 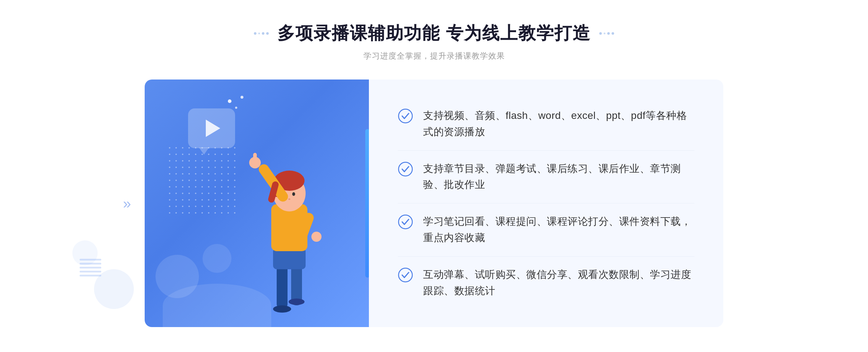 What do you see at coordinates (367, 203) in the screenshot?
I see `accent-bar` at bounding box center [367, 203].